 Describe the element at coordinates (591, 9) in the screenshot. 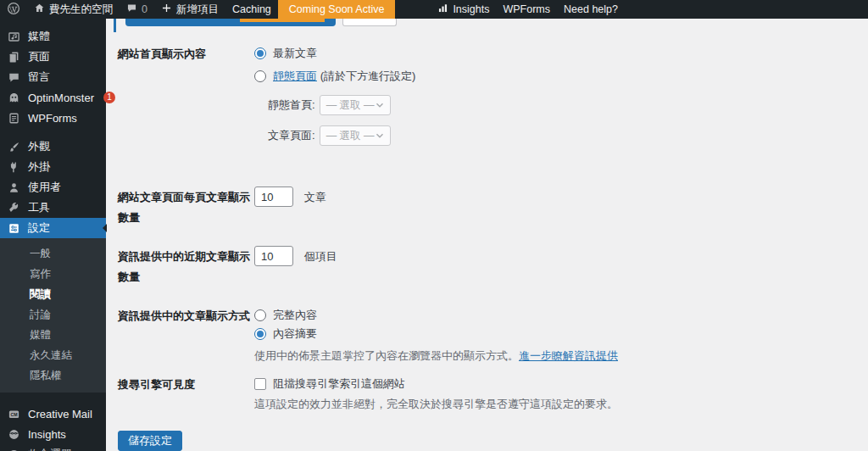

I see `need-help-menu: Need help?` at that location.